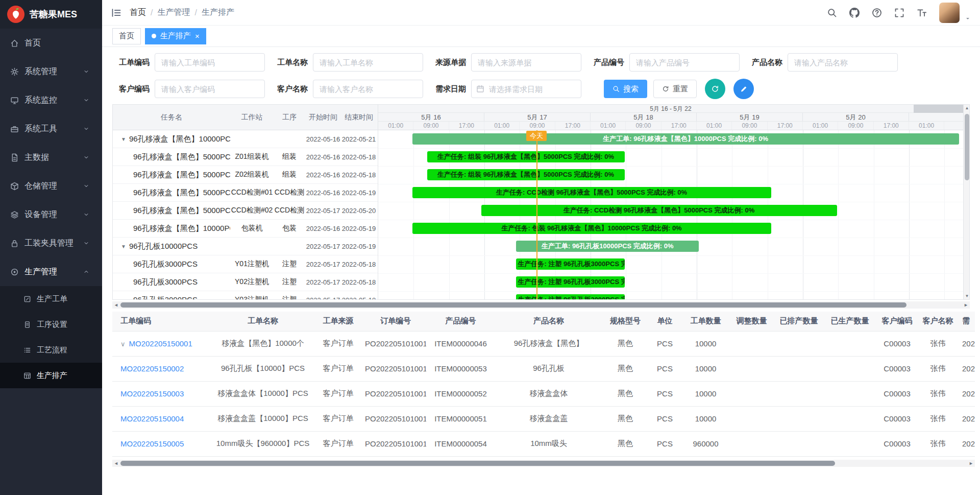  I want to click on row-expand-icon: ∨, so click(123, 344).